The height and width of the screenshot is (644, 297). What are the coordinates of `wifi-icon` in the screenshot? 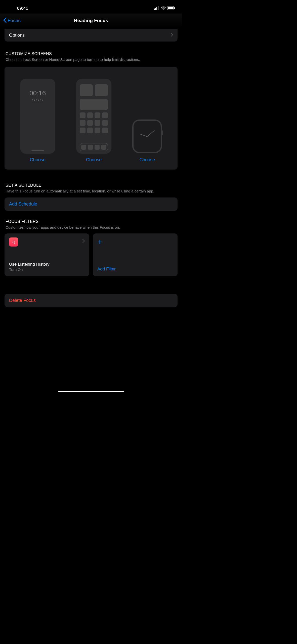 It's located at (163, 9).